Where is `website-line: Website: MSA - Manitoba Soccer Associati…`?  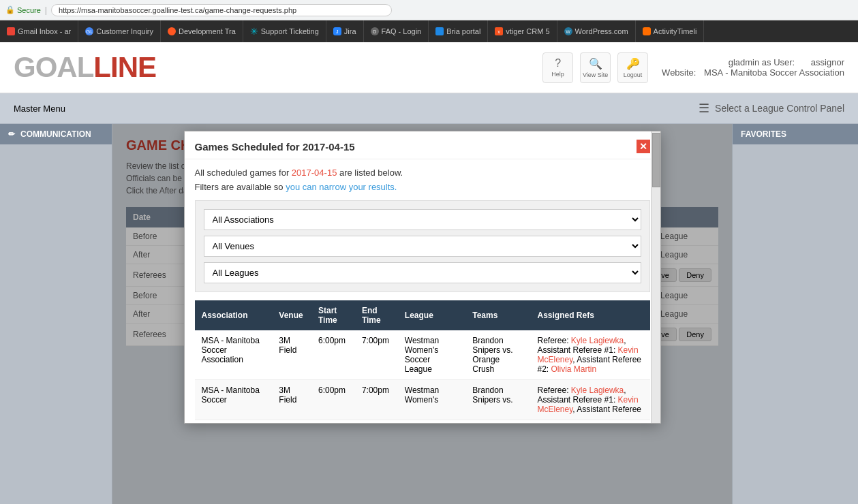
website-line: Website: MSA - Manitoba Soccer Associati… is located at coordinates (753, 72).